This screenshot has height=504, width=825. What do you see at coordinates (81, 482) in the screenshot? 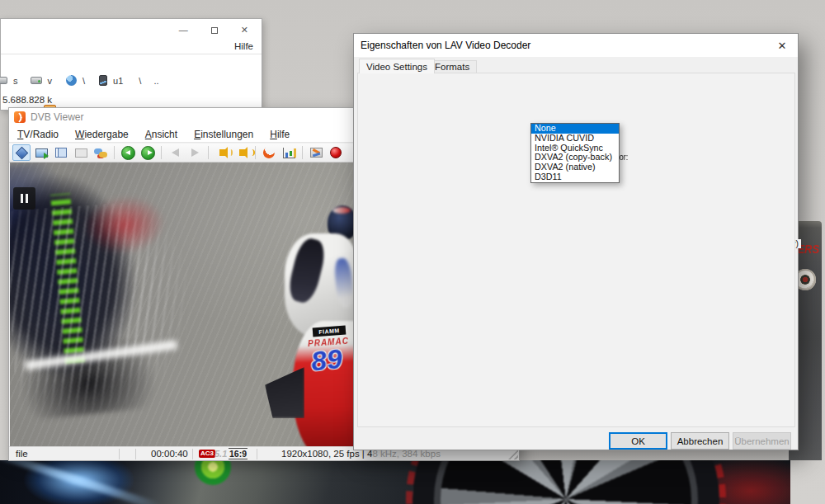
I see `light-streak` at bounding box center [81, 482].